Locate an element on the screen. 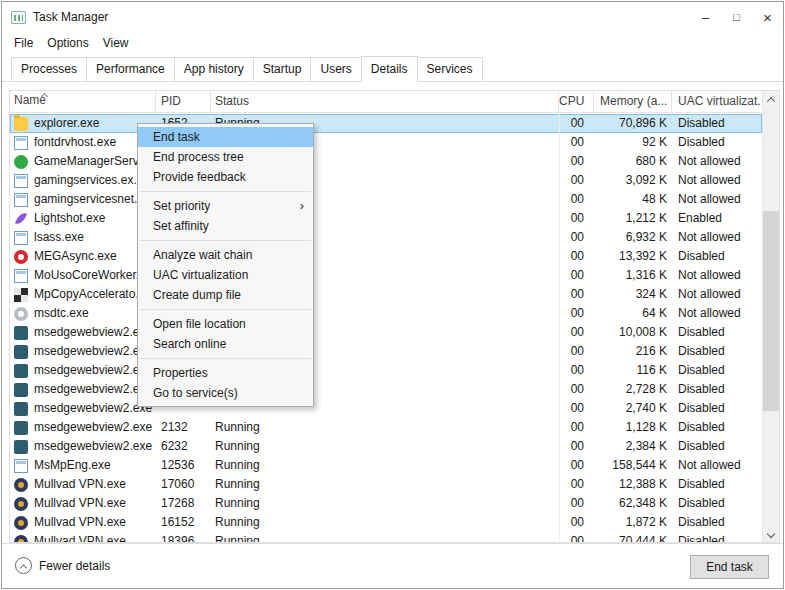 The width and height of the screenshot is (785, 590). column-header-pid: PID is located at coordinates (184, 102).